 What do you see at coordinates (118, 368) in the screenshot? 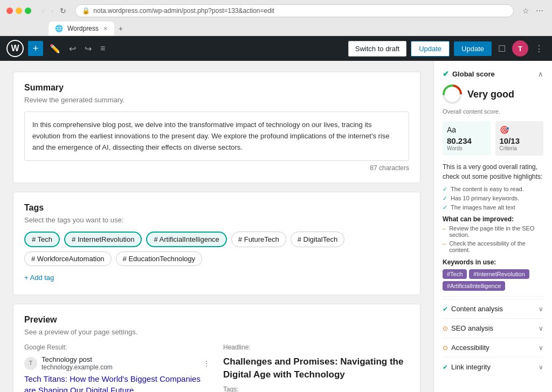
I see `google-preview: Google Result: T Technology post technol…` at bounding box center [118, 368].